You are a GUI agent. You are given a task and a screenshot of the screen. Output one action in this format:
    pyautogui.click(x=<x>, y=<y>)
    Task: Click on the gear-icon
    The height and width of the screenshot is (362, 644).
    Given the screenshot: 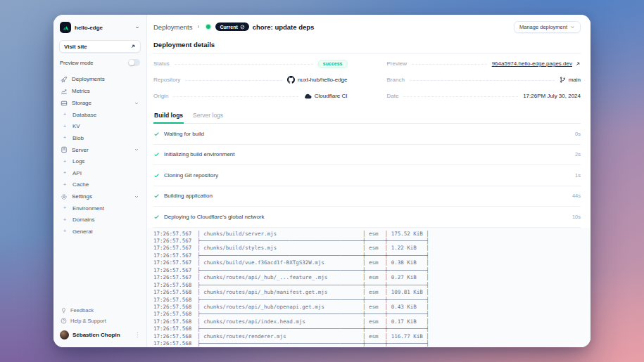 What is the action you would take?
    pyautogui.click(x=64, y=197)
    